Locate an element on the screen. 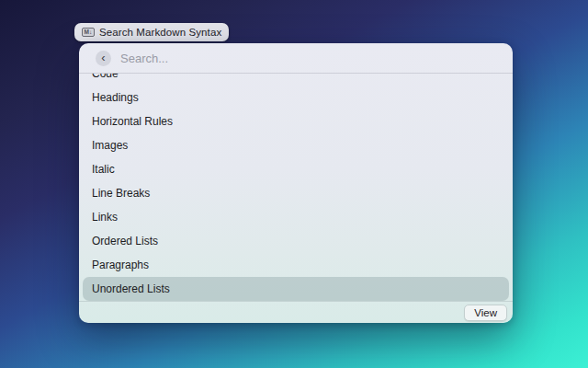 The image size is (588, 368). list-item: Line Breaks is located at coordinates (296, 193).